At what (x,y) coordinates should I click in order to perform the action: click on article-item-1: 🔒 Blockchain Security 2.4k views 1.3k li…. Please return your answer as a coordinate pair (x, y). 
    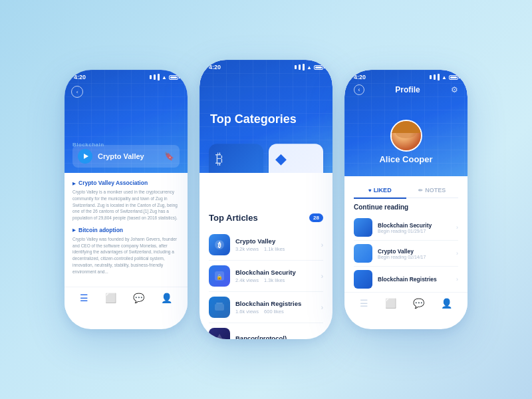
    Looking at the image, I should click on (266, 277).